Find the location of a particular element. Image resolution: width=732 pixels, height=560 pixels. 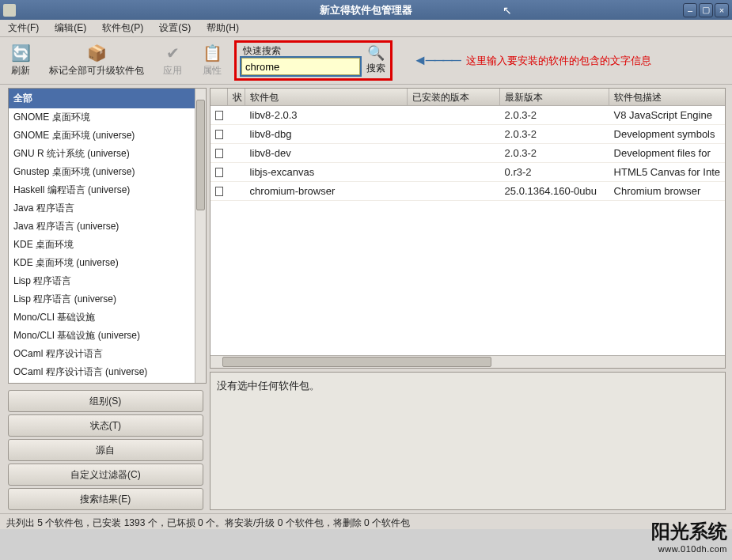

category-item: Gnustep 桌面环境 (universe) is located at coordinates (101, 172).